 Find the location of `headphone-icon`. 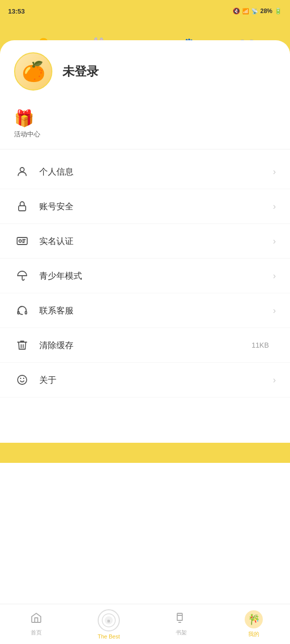

headphone-icon is located at coordinates (22, 310).